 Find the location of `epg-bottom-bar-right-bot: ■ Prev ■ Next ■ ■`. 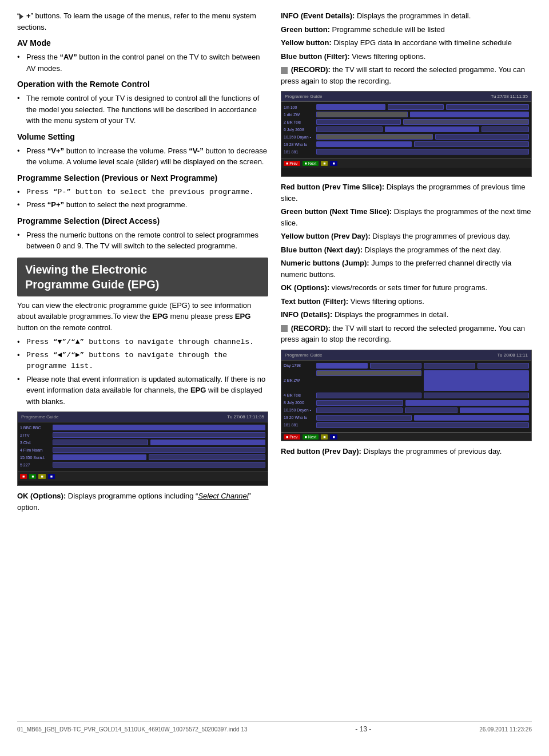

epg-bottom-bar-right-bot: ■ Prev ■ Next ■ ■ is located at coordinates (406, 437).